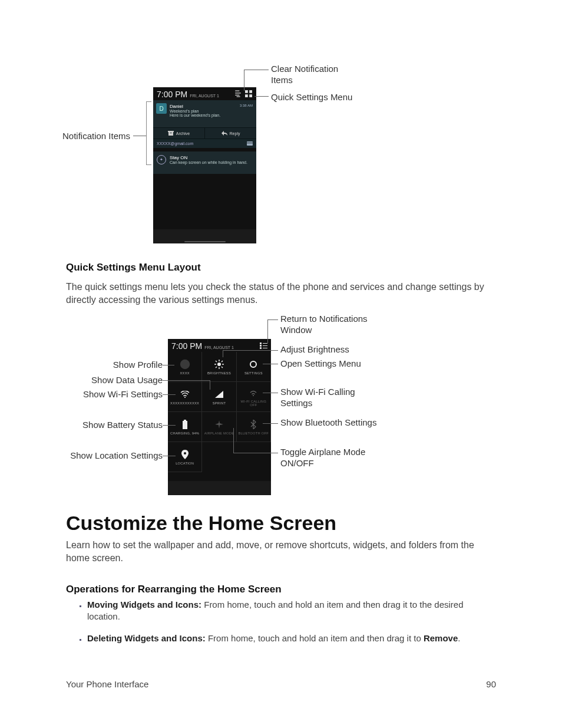 The image size is (562, 728). Describe the element at coordinates (211, 116) in the screenshot. I see `notif-line2: Here is our weekend's plan.` at that location.